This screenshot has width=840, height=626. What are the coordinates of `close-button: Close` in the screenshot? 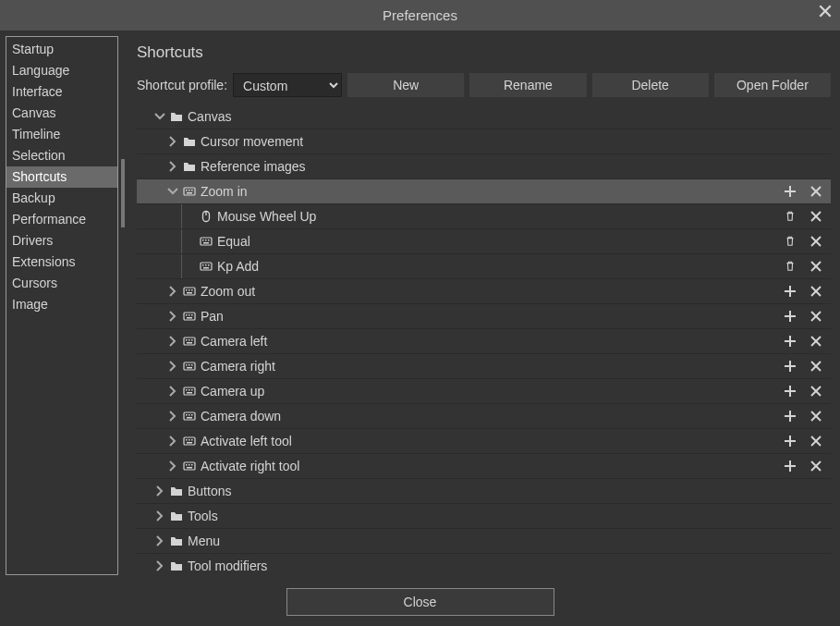 It's located at (420, 602).